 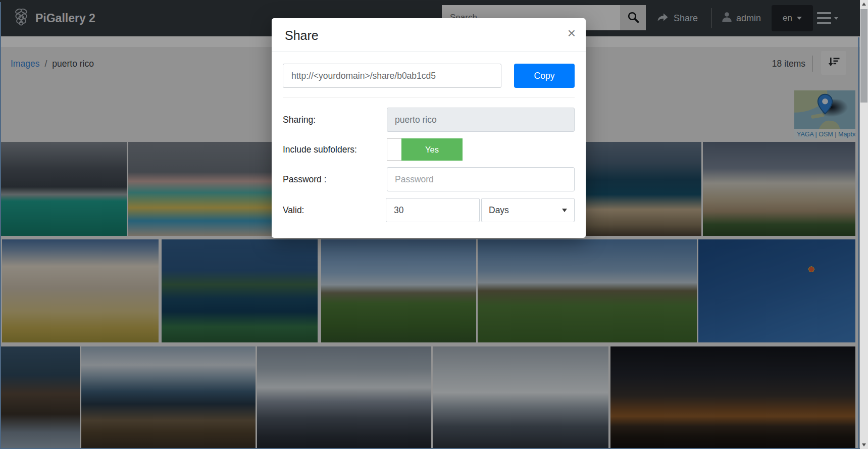 What do you see at coordinates (864, 224) in the screenshot?
I see `vertical-scrollbar` at bounding box center [864, 224].